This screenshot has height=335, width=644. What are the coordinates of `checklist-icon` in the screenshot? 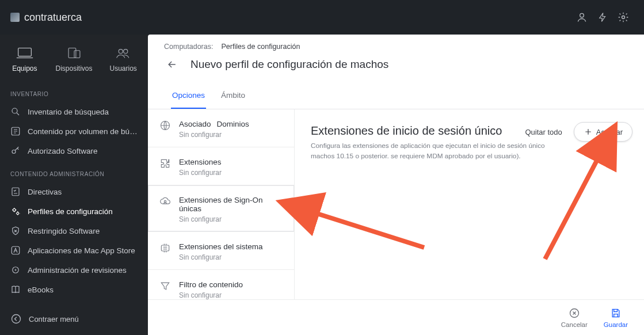 It's located at (16, 192).